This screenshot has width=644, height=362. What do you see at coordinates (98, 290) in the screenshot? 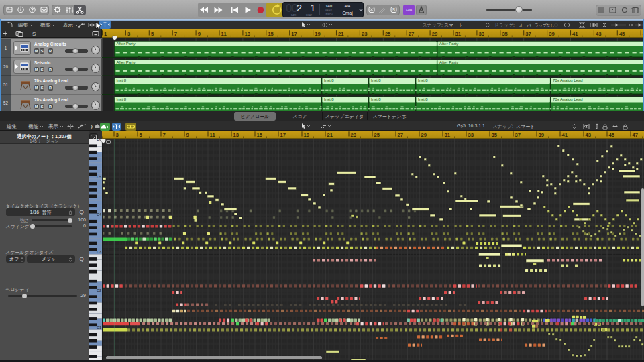
I see `svg-text: C2` at bounding box center [98, 290].